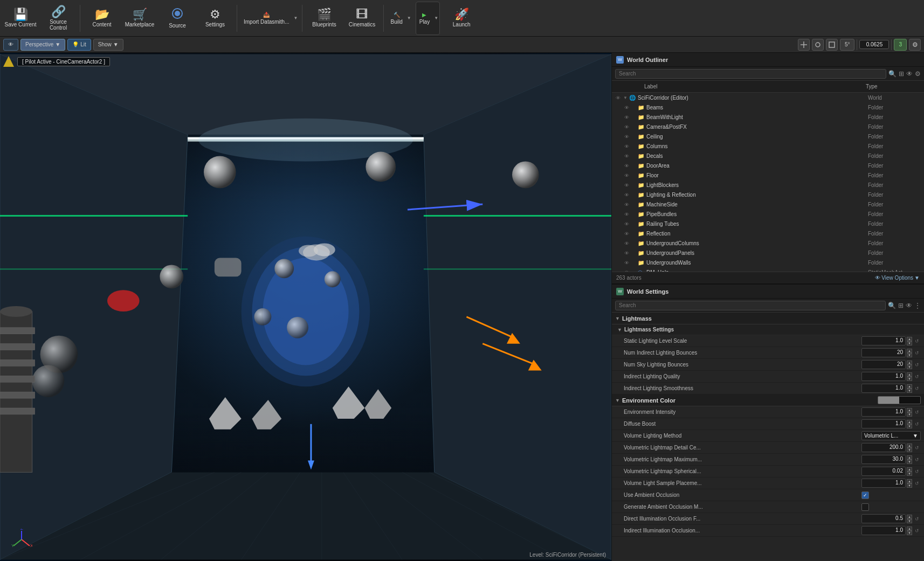 The image size is (924, 561). Describe the element at coordinates (917, 377) in the screenshot. I see `prop-reset-indirect-quality: ↺` at that location.